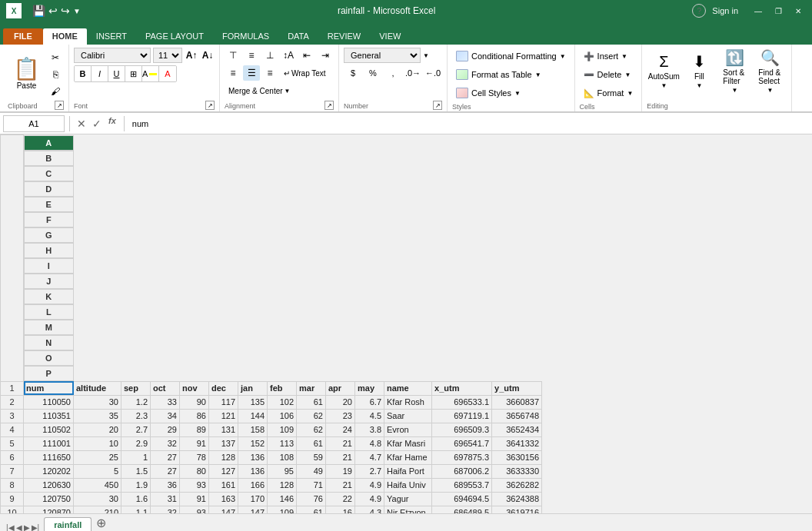 This screenshot has width=812, height=531. I want to click on cell: 111650, so click(49, 457).